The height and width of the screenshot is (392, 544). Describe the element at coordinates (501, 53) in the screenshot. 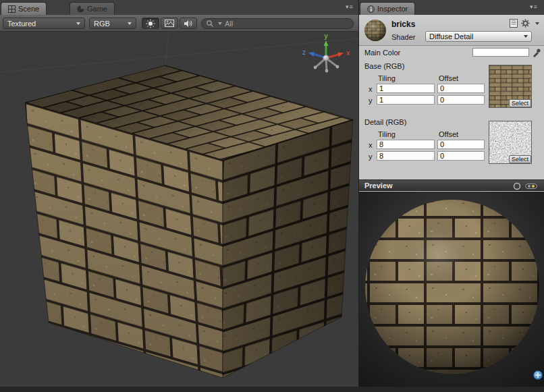

I see `main-color-swatch` at that location.